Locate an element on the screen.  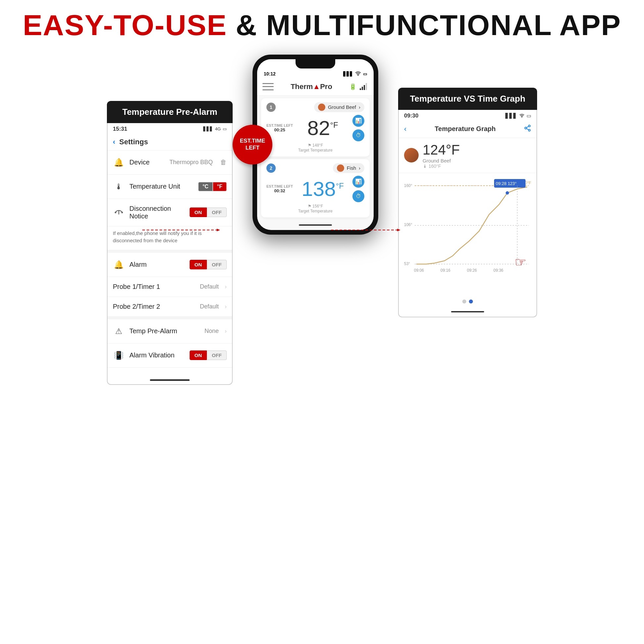
lp-status-icons: ▋▋▋ 4G ▭ is located at coordinates (215, 129).